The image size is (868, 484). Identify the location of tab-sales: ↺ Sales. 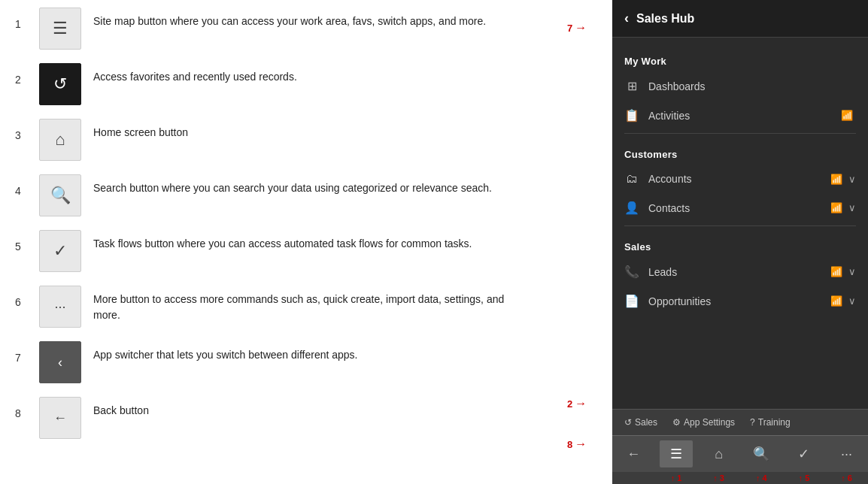
(641, 422).